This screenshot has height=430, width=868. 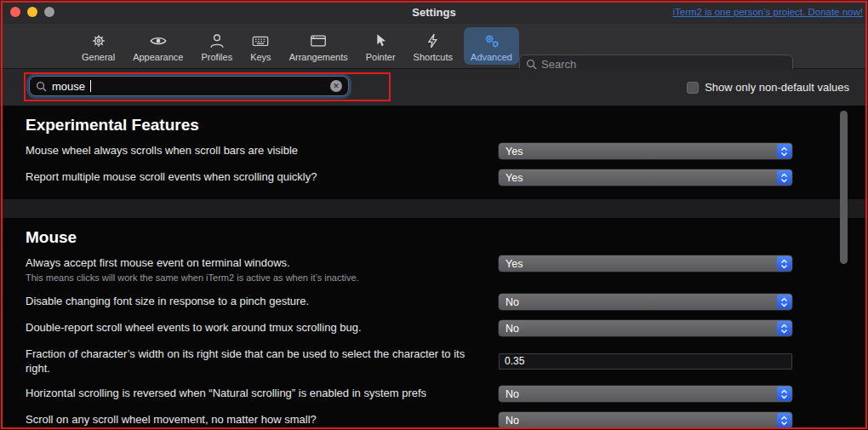 I want to click on titlebar: Settings iTerm2 is one person’s project.…, so click(x=434, y=12).